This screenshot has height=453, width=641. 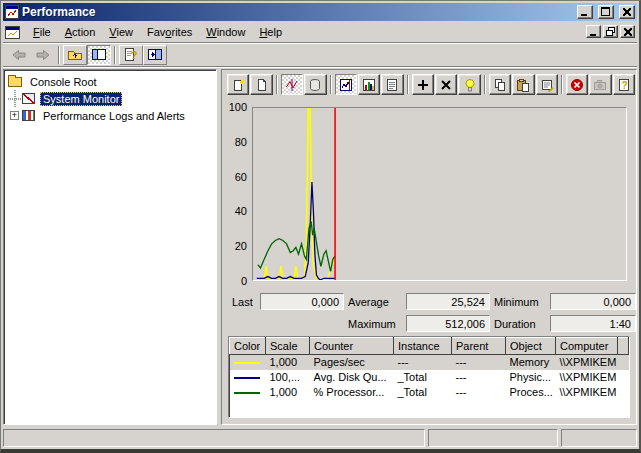 I want to click on app-icon, so click(x=12, y=12).